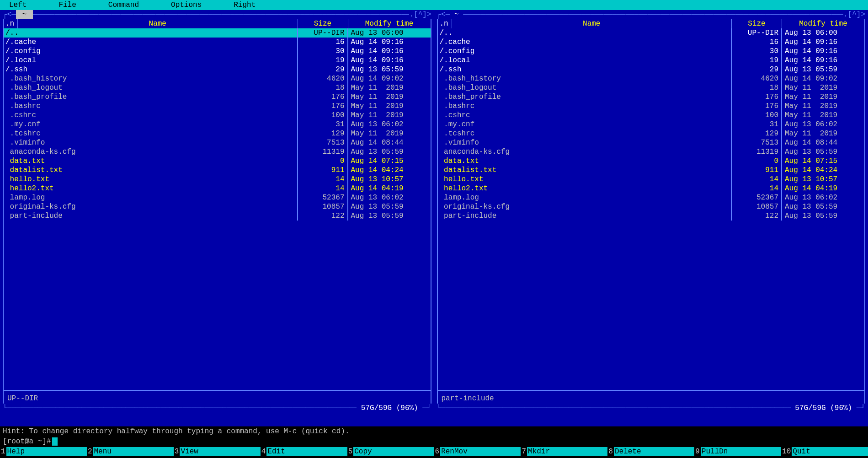 The image size is (868, 458). What do you see at coordinates (151, 124) in the screenshot?
I see `file-name: .my.cnf` at bounding box center [151, 124].